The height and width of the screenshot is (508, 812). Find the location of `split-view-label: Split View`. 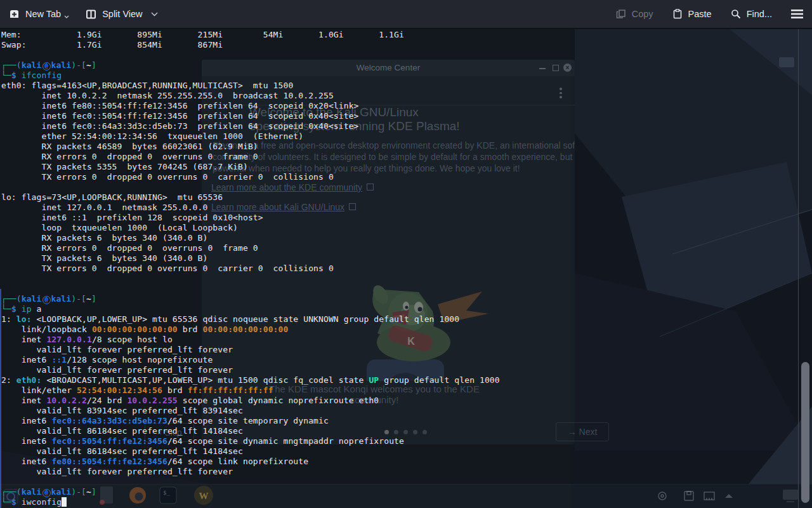

split-view-label: Split View is located at coordinates (122, 14).